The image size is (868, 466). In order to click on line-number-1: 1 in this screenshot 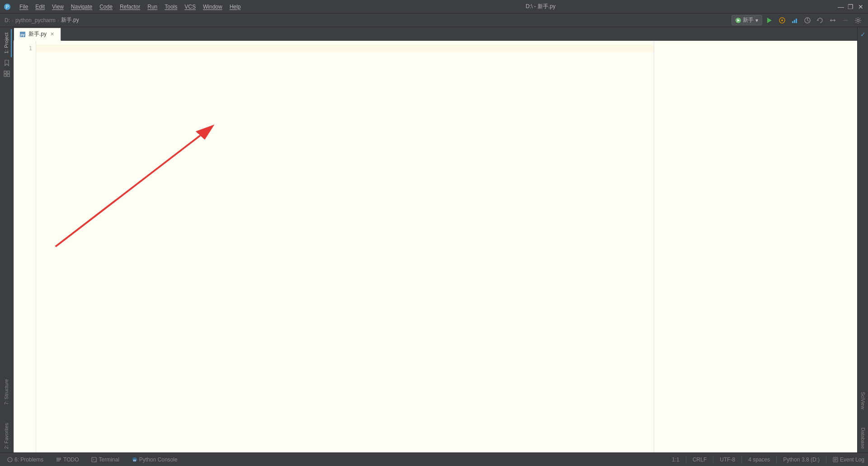, I will do `click(23, 48)`.